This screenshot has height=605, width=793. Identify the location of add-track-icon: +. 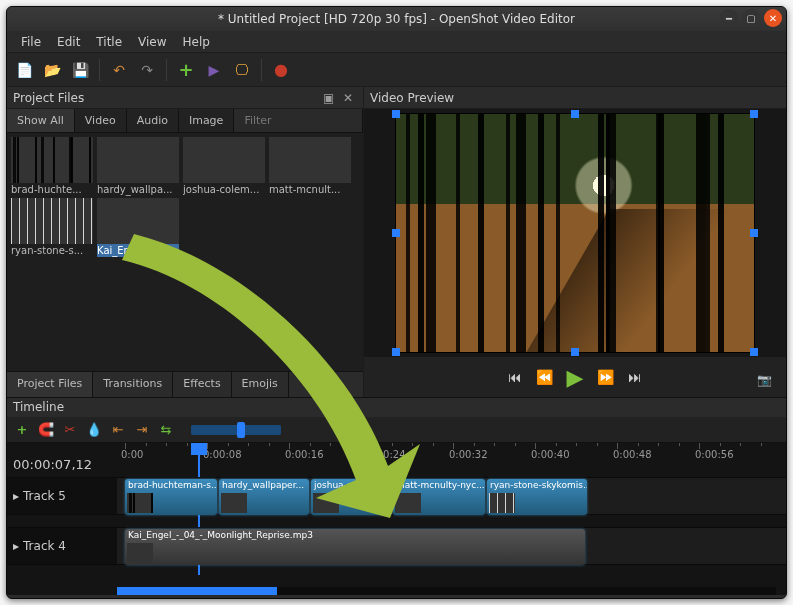
(22, 430).